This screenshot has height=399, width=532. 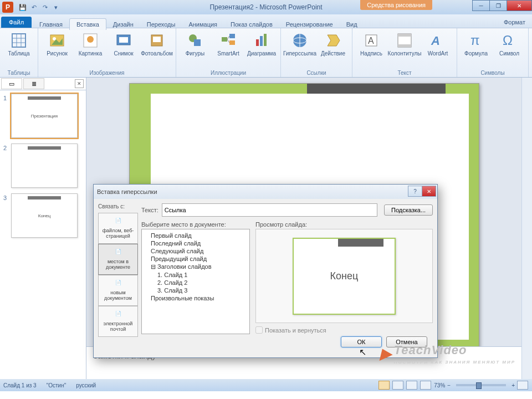 I want to click on tree-group: ⊟ Заголовки слайдов, so click(x=196, y=267).